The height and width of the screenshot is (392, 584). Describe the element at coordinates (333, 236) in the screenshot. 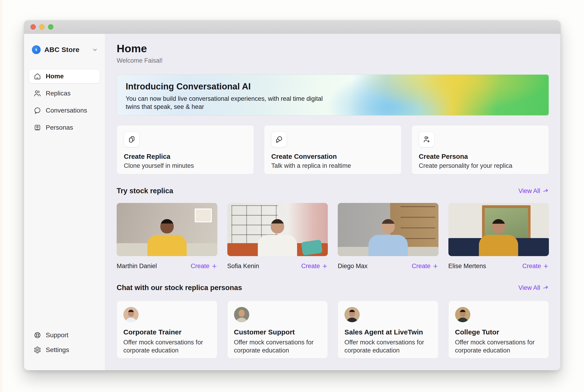

I see `stock-replica-grid: Marthin Daniel Create Sofia Kenin` at that location.